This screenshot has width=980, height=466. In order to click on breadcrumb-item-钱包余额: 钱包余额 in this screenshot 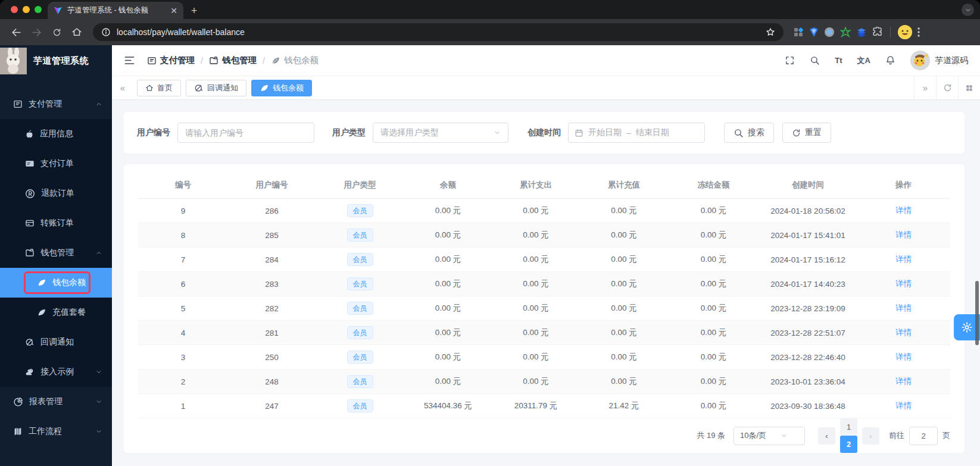, I will do `click(295, 61)`.